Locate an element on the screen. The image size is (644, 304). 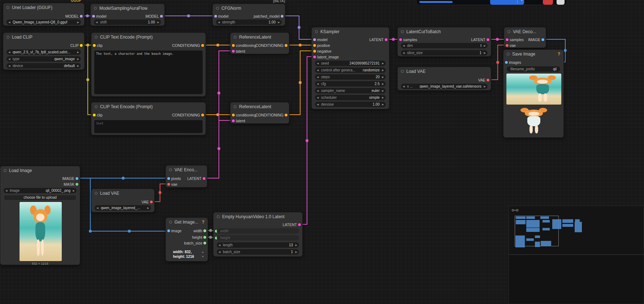
output-port-height is located at coordinates (205, 237).